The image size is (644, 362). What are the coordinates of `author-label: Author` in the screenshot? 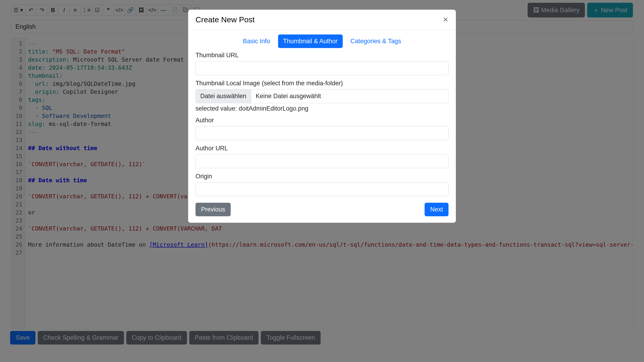 It's located at (322, 120).